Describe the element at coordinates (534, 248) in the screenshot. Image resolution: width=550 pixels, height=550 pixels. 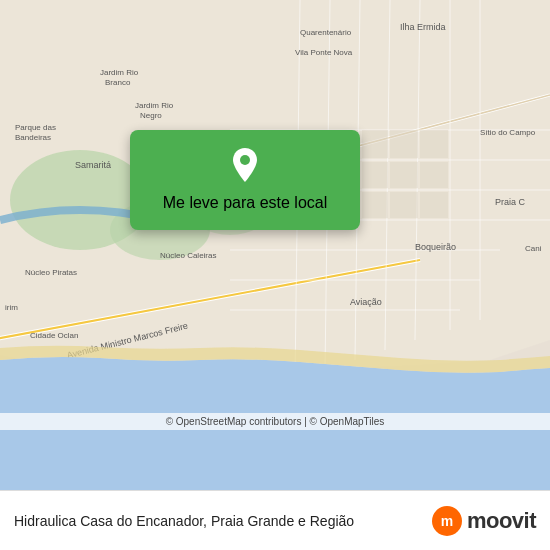
I see `svg-text: Cani` at that location.